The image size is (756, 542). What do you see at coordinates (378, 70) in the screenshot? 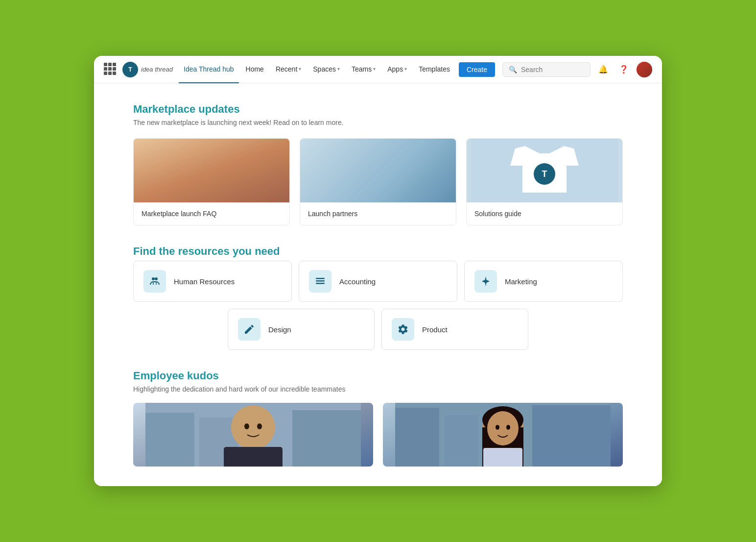
I see `navbar: T idea thread Idea Thread hub Home Recen…` at bounding box center [378, 70].